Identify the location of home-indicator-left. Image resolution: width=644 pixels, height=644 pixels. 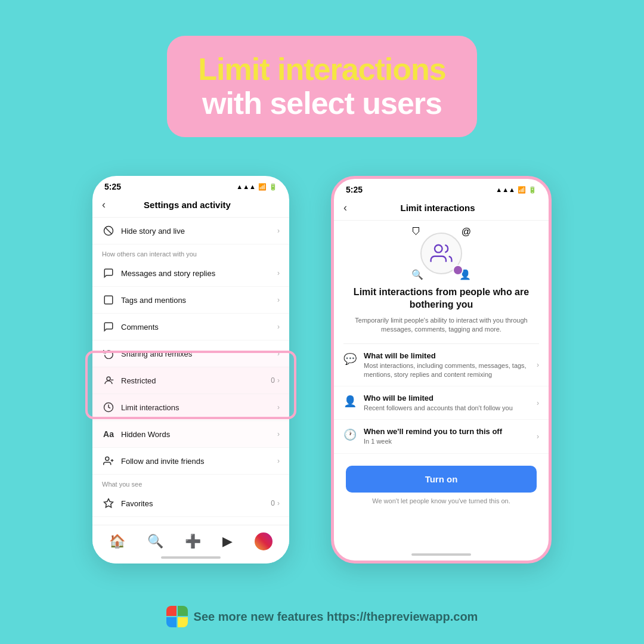
(191, 558).